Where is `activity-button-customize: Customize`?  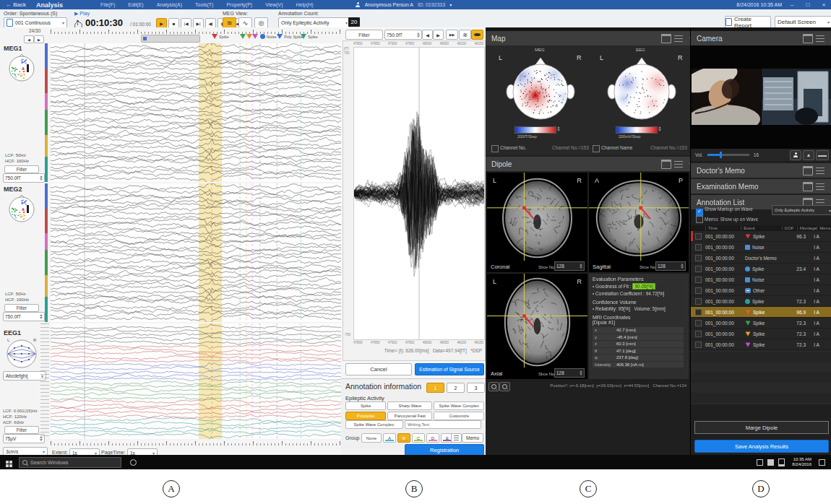 activity-button-customize: Customize is located at coordinates (459, 416).